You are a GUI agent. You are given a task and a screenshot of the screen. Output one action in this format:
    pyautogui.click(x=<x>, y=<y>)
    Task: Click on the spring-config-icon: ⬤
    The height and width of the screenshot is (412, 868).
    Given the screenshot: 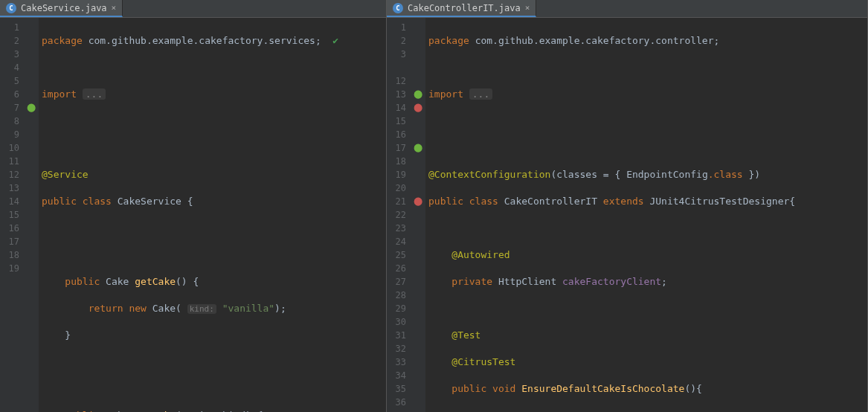 What is the action you would take?
    pyautogui.click(x=418, y=94)
    